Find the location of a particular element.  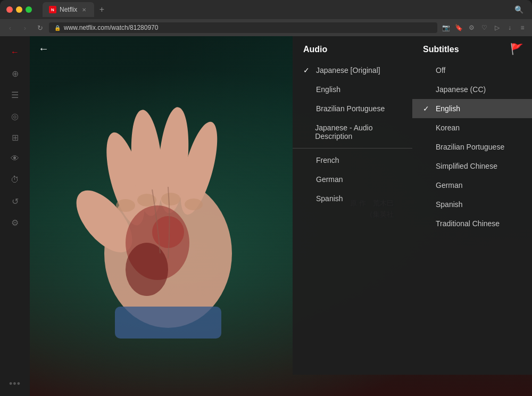

subtitle-item-label: German is located at coordinates (449, 185).